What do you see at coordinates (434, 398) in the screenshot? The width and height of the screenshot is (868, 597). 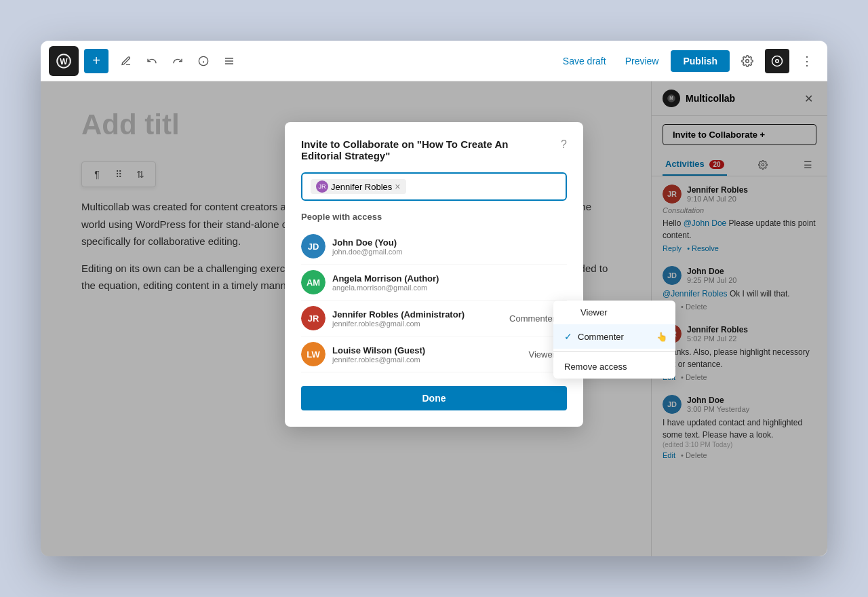 I see `done-button: Done` at bounding box center [434, 398].